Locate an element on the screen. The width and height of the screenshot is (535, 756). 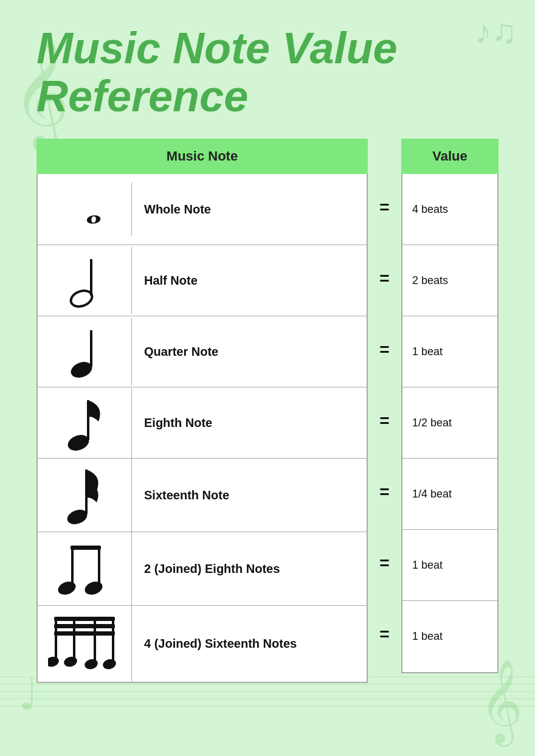
table-row: Quarter Note is located at coordinates (202, 352).